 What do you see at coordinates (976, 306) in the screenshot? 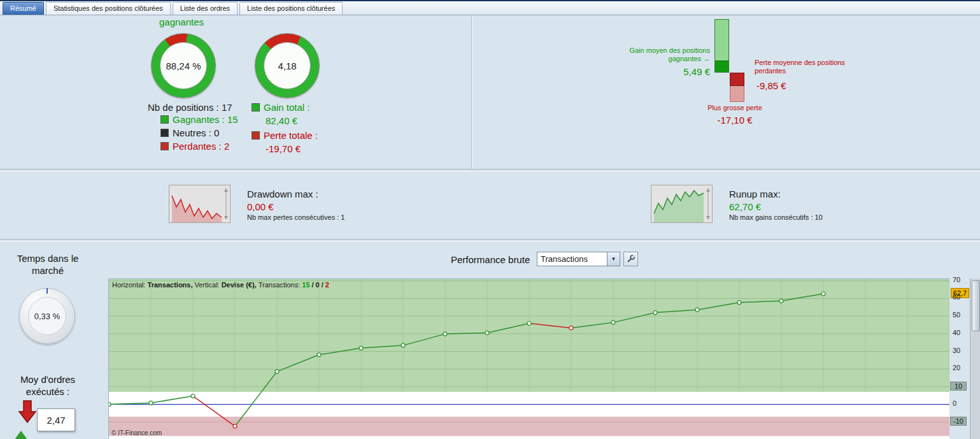
I see `scrollbar-thumb` at bounding box center [976, 306].